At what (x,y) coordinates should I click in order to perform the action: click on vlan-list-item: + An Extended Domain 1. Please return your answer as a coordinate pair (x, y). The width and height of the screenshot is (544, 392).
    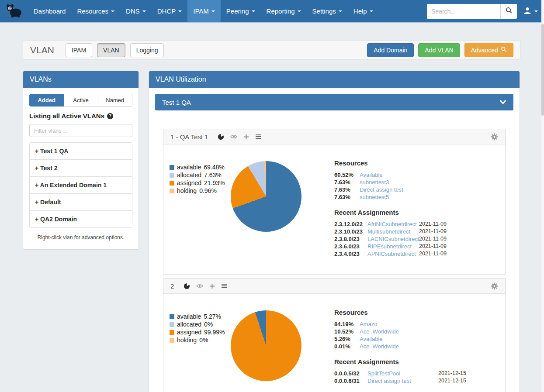
    Looking at the image, I should click on (81, 185).